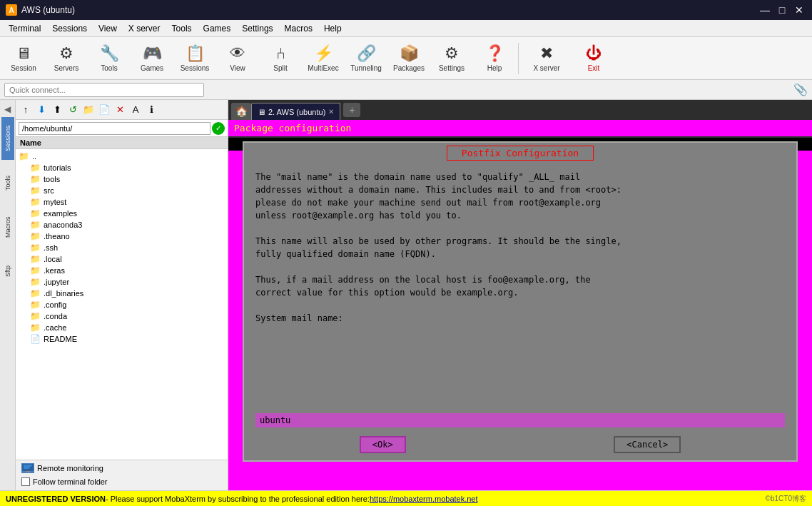 Image resolution: width=812 pixels, height=506 pixels. What do you see at coordinates (121, 468) in the screenshot?
I see `remote-monitor-btn: Remote monitoring` at bounding box center [121, 468].